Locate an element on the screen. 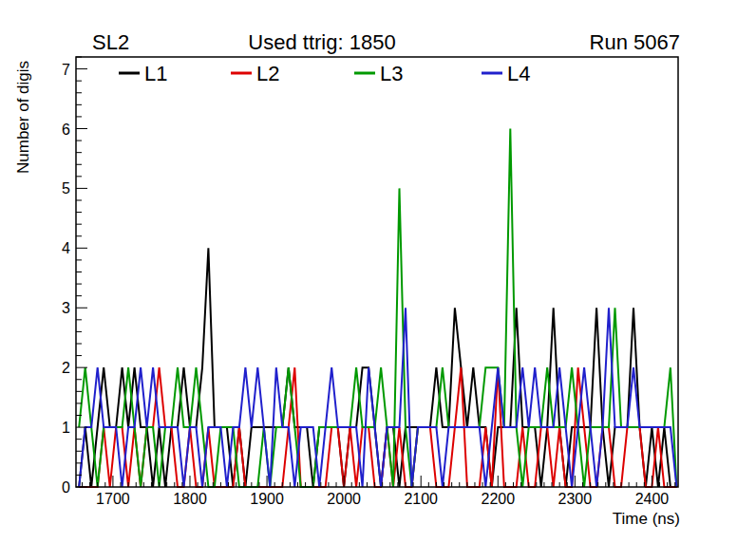  y-tick-label: 5 is located at coordinates (66, 188).